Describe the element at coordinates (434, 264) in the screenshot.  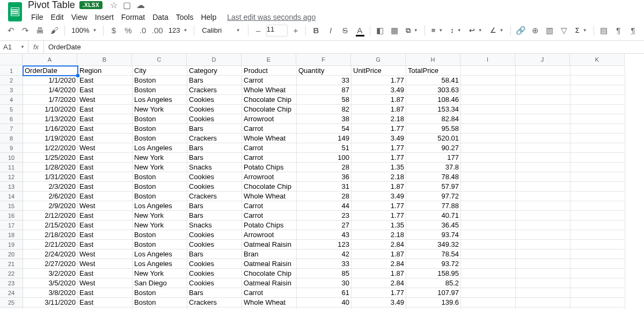
I see `data-cell: 93.72` at that location.